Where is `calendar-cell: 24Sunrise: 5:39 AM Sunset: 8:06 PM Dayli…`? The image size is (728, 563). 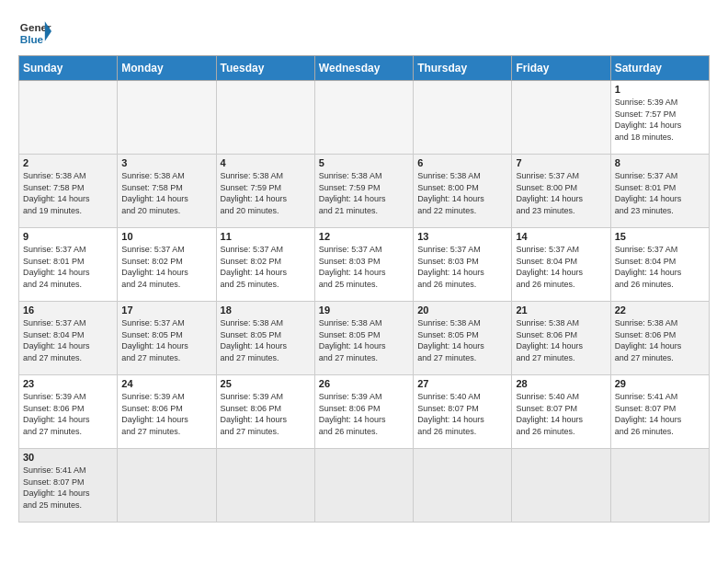
calendar-cell: 24Sunrise: 5:39 AM Sunset: 8:06 PM Dayli… is located at coordinates (167, 412).